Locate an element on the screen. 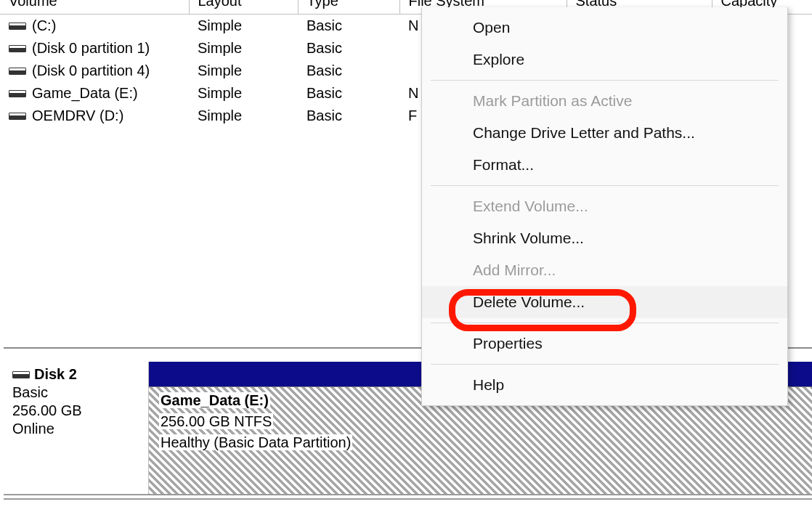  volume-name: (Disk 0 partition 1) is located at coordinates (91, 48).